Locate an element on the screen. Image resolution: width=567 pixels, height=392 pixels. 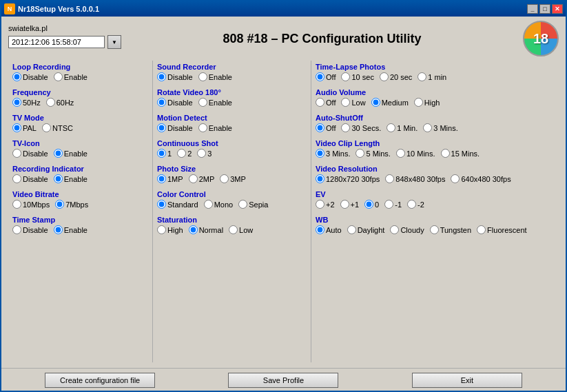
shot-3: 3 is located at coordinates (204, 153).